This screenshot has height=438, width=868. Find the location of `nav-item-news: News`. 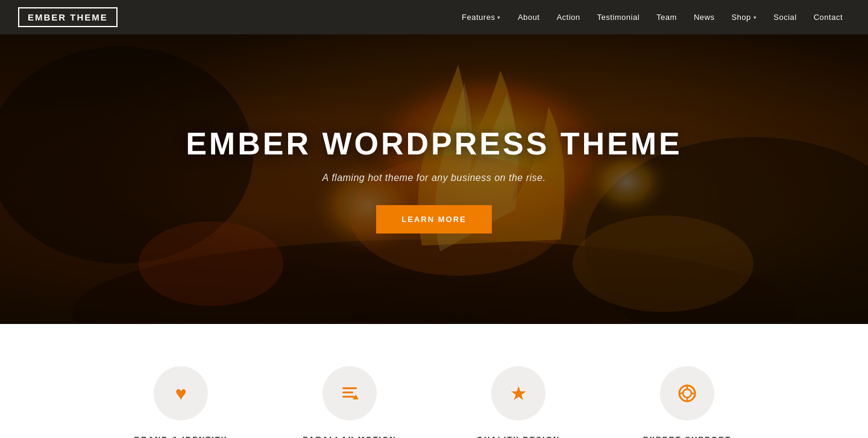

nav-item-news: News is located at coordinates (704, 17).